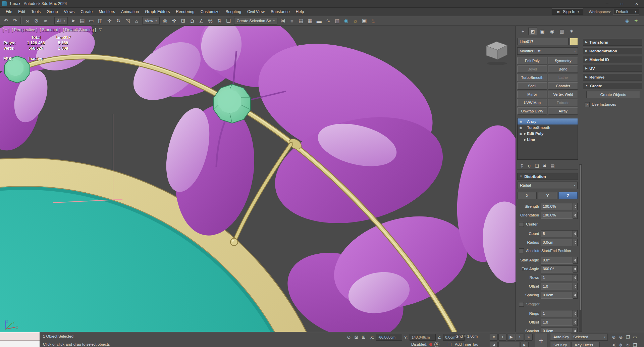 Image resolution: width=644 pixels, height=347 pixels. I want to click on next-key-button: ►, so click(525, 344).